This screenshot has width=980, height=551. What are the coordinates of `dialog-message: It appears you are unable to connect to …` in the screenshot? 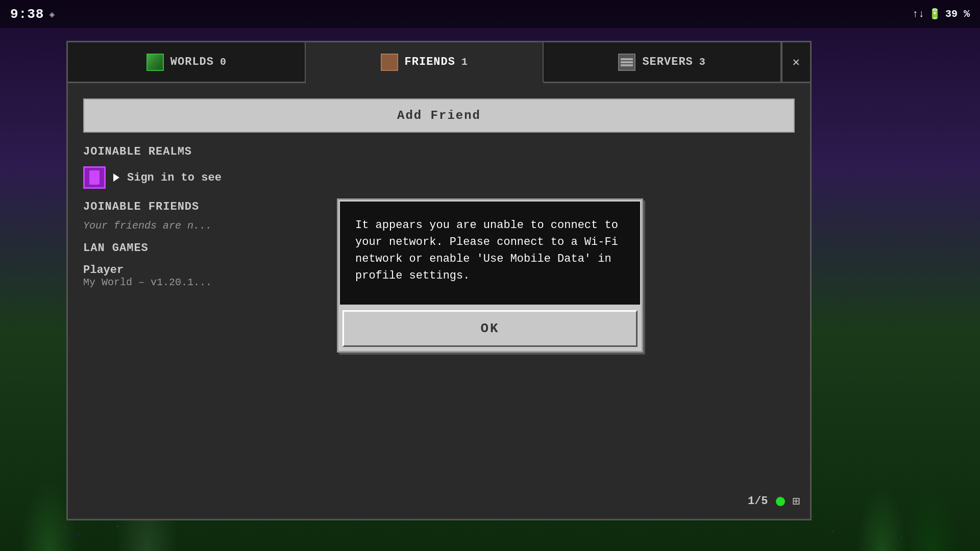 It's located at (490, 251).